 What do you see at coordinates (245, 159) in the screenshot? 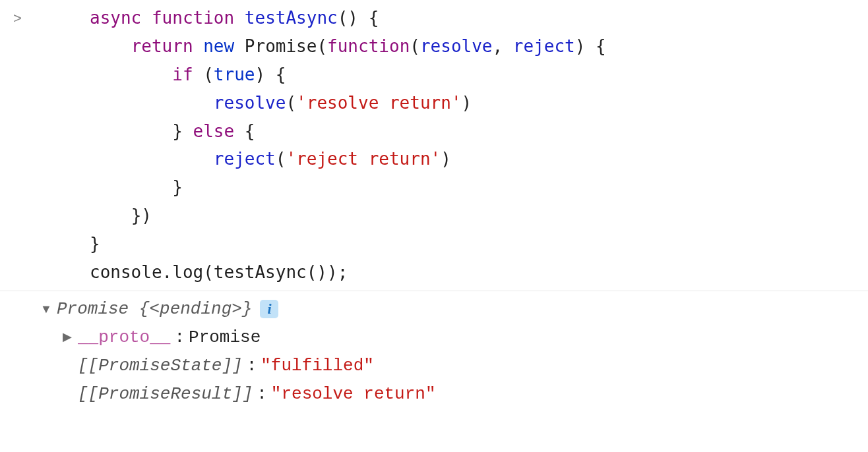
I see `reject-call: reject` at bounding box center [245, 159].